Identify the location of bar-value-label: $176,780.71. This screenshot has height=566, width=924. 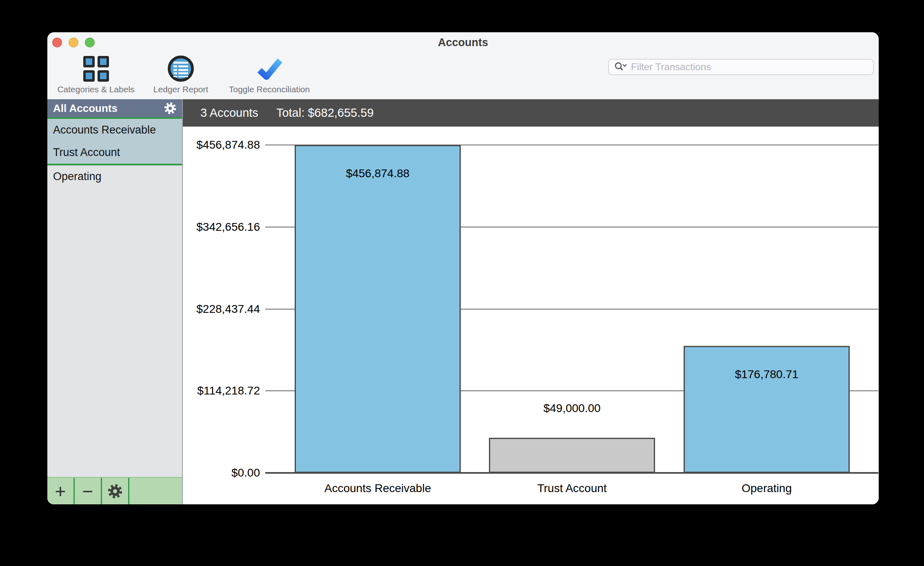
(766, 374).